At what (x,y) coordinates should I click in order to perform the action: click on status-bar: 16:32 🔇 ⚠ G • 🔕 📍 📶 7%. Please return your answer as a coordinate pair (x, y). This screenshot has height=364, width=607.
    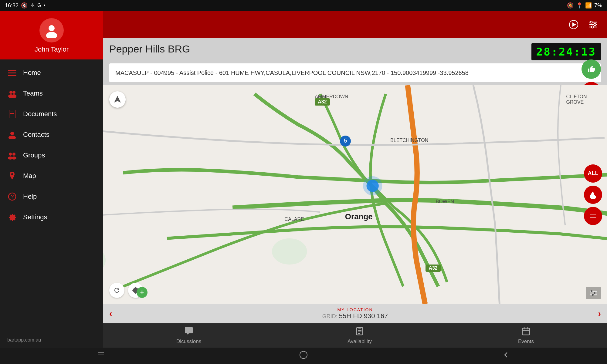
    Looking at the image, I should click on (304, 5).